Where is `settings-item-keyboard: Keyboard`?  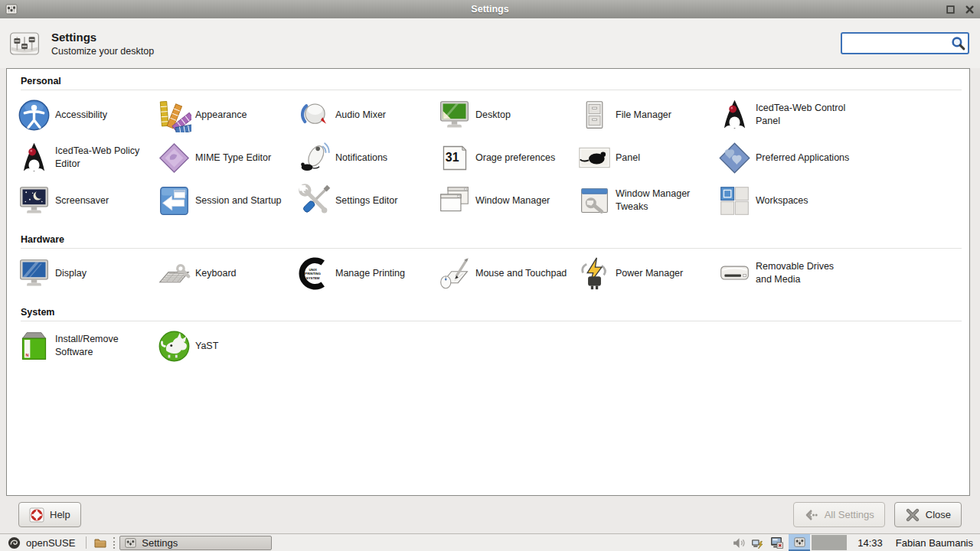 settings-item-keyboard: Keyboard is located at coordinates (227, 273).